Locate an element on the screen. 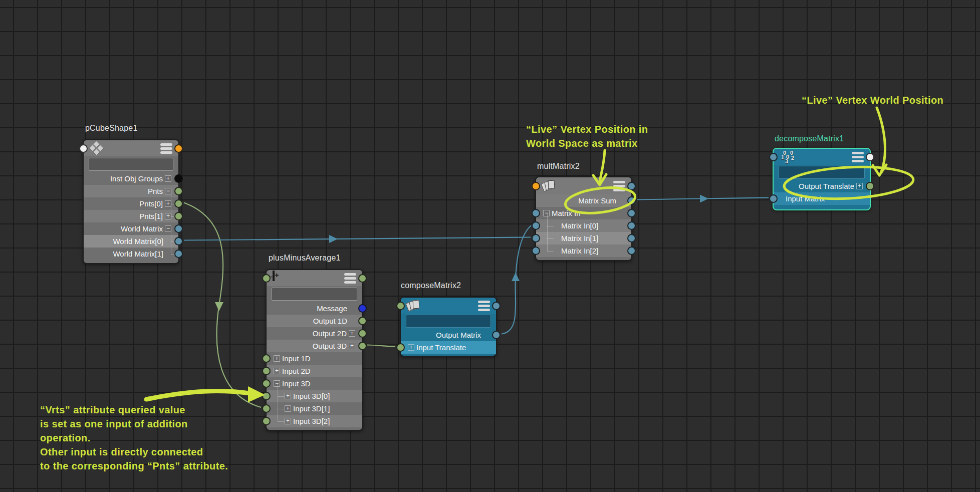 This screenshot has width=980, height=492. row-world-matrix-1: World Matrix[1] is located at coordinates (131, 254).